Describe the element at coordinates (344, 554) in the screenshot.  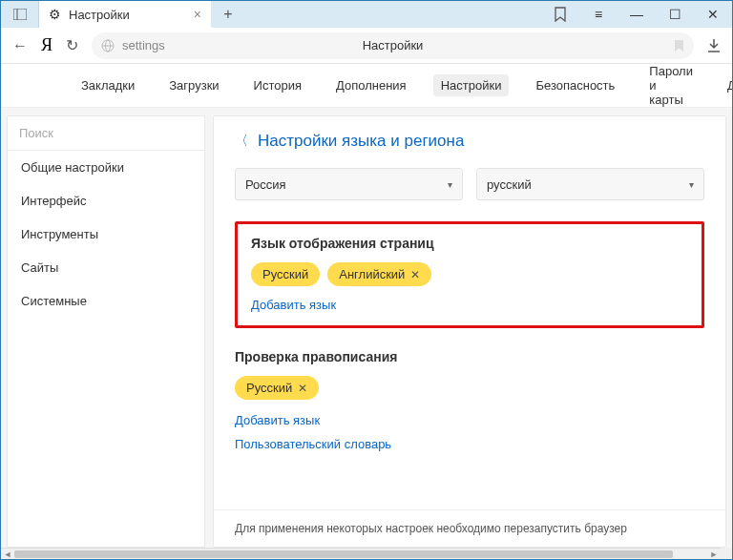
I see `scroll-thumb` at that location.